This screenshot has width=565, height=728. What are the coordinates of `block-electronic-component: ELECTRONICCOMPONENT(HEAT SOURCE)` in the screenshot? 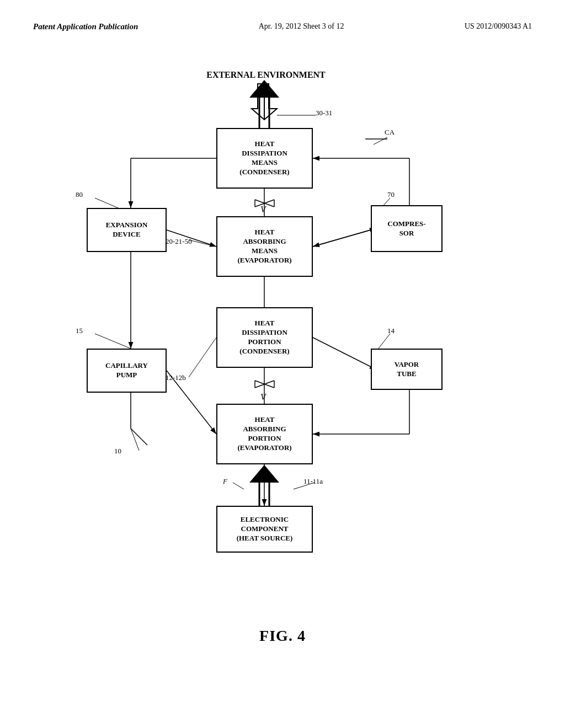 It's located at (265, 529).